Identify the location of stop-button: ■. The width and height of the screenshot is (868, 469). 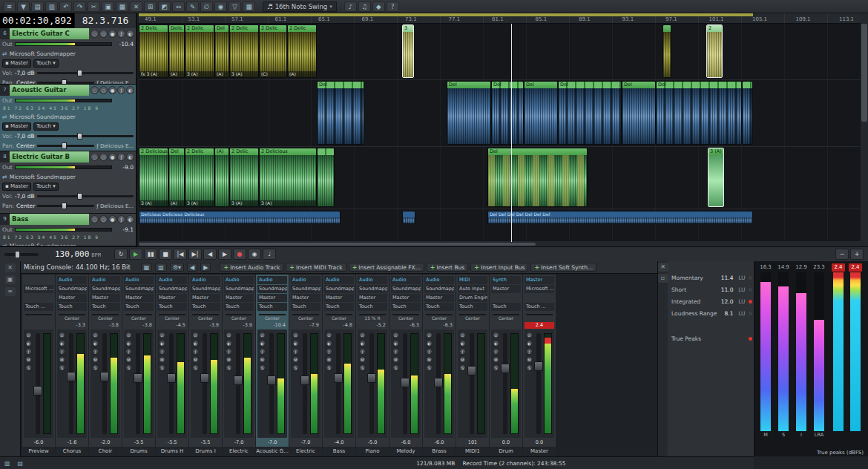
(165, 254).